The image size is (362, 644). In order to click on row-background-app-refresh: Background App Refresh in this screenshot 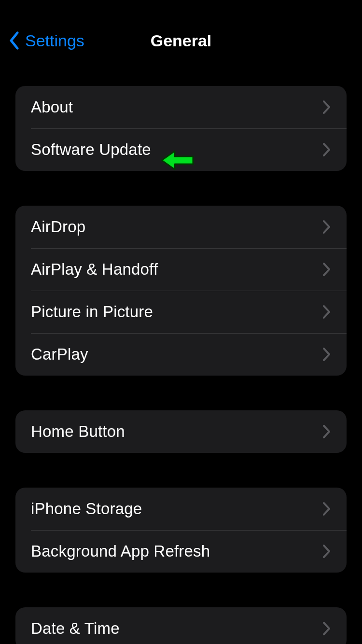, I will do `click(181, 551)`.